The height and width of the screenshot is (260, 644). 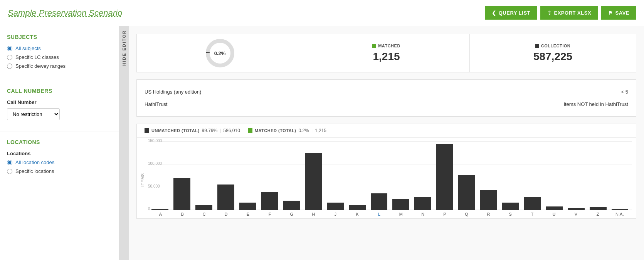 I want to click on bar-group-l, so click(x=379, y=176).